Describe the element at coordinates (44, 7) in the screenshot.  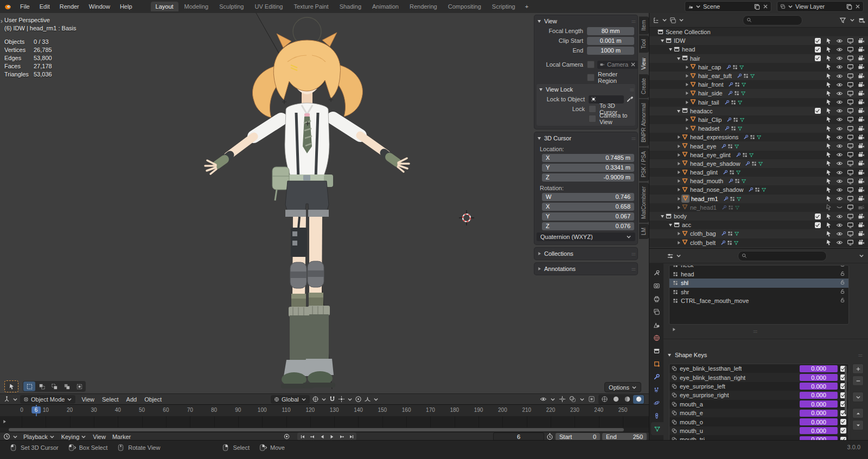
I see `menu-edit: Edit` at that location.